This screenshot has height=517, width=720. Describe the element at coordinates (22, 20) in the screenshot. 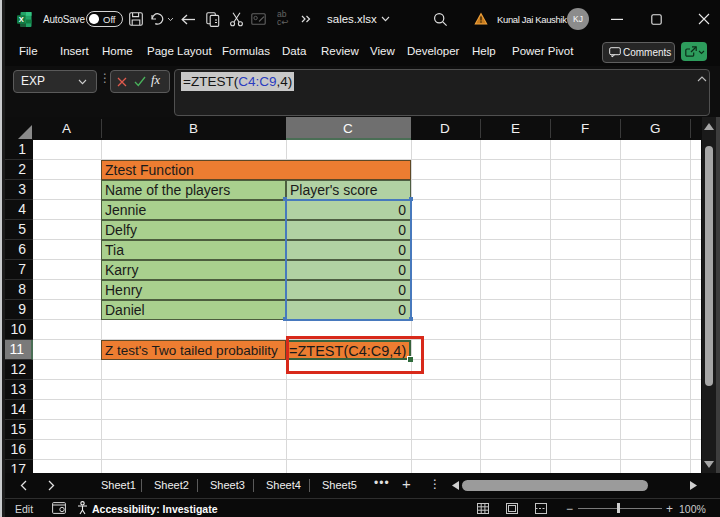

I see `svg-text: X` at that location.